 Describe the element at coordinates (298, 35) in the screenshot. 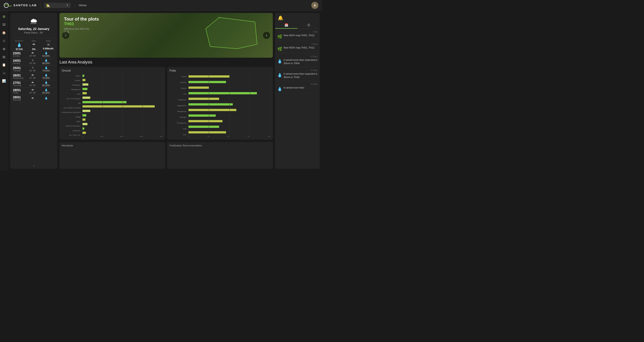

I see `notification-item: 1 day 🌿 New NDVI map TH01, TH12` at that location.